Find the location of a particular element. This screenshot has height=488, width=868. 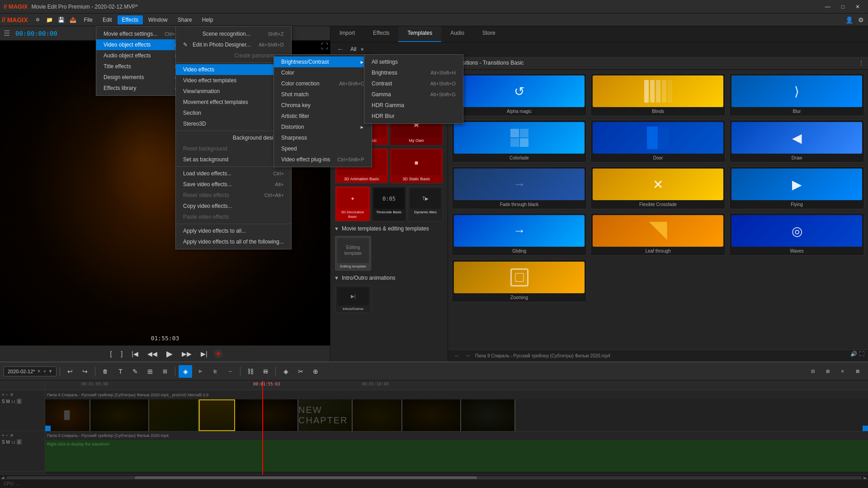

grid-btn: ⊞ is located at coordinates (150, 371).